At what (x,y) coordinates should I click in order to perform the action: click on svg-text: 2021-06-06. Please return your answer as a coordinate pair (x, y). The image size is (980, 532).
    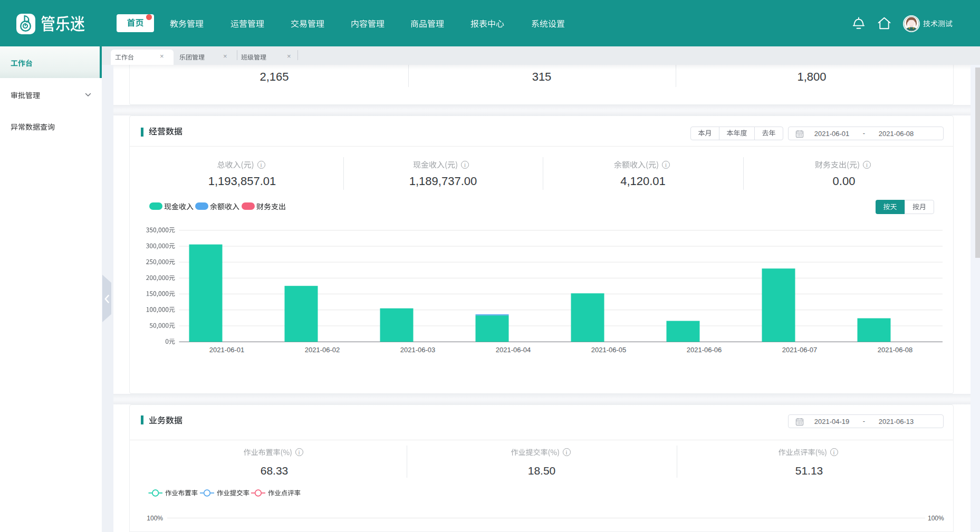
    Looking at the image, I should click on (705, 350).